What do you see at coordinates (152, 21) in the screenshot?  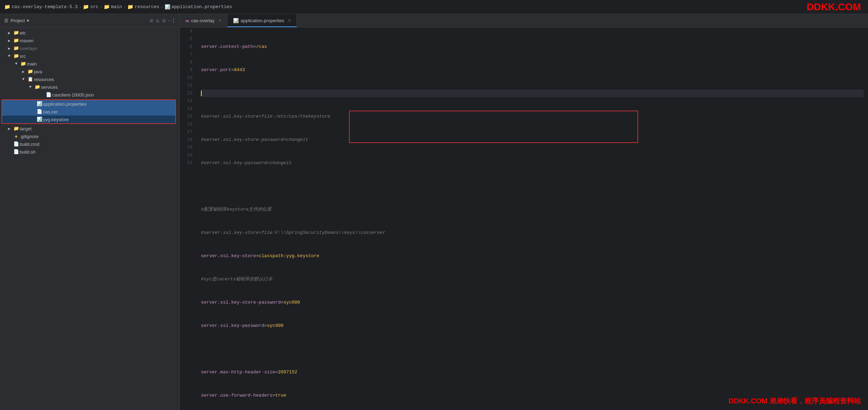 I see `add-module-icon: ⊕` at bounding box center [152, 21].